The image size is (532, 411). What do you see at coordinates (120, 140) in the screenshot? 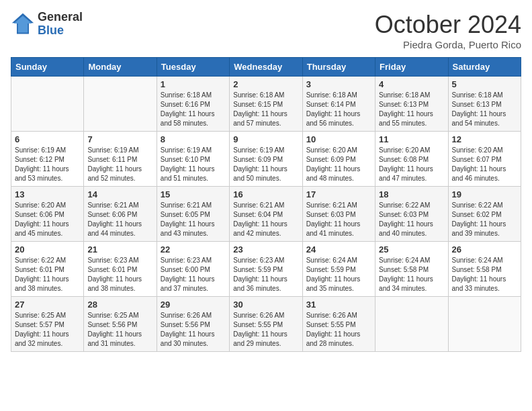
I see `day-number: 7` at bounding box center [120, 140].